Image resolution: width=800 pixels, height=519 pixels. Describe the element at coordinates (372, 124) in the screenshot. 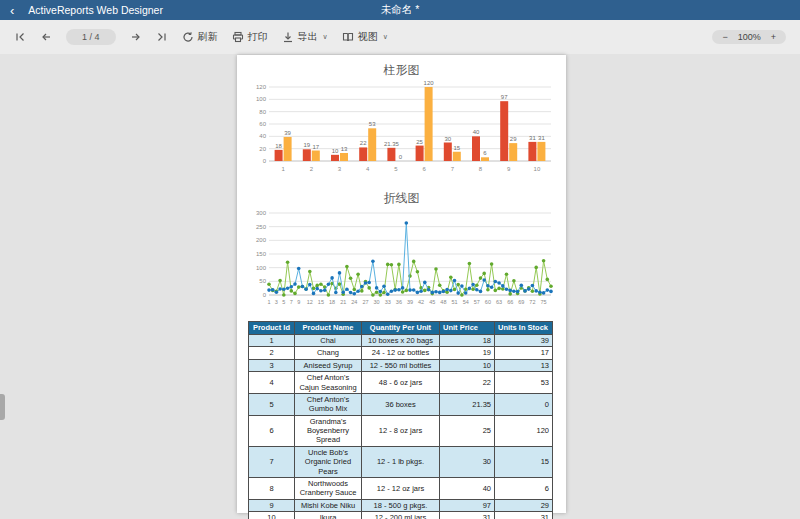

I see `svg-text: 53` at that location.